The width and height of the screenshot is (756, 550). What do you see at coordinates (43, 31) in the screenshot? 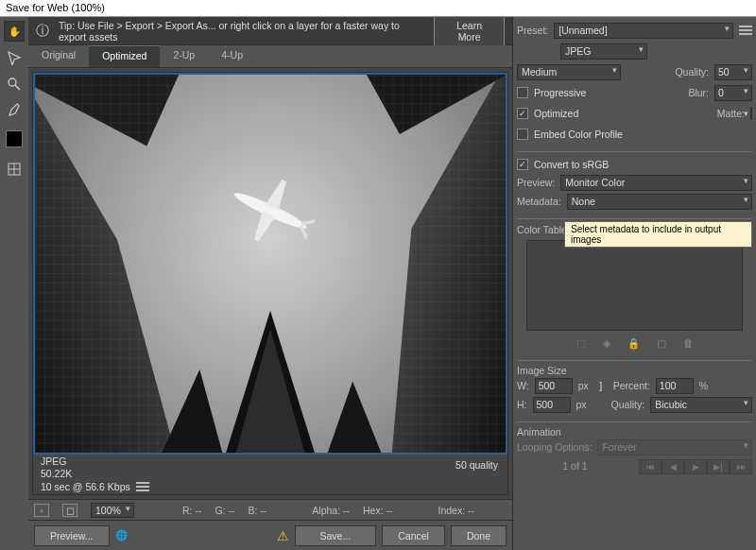
I see `info-icon: ⓘ` at bounding box center [43, 31].